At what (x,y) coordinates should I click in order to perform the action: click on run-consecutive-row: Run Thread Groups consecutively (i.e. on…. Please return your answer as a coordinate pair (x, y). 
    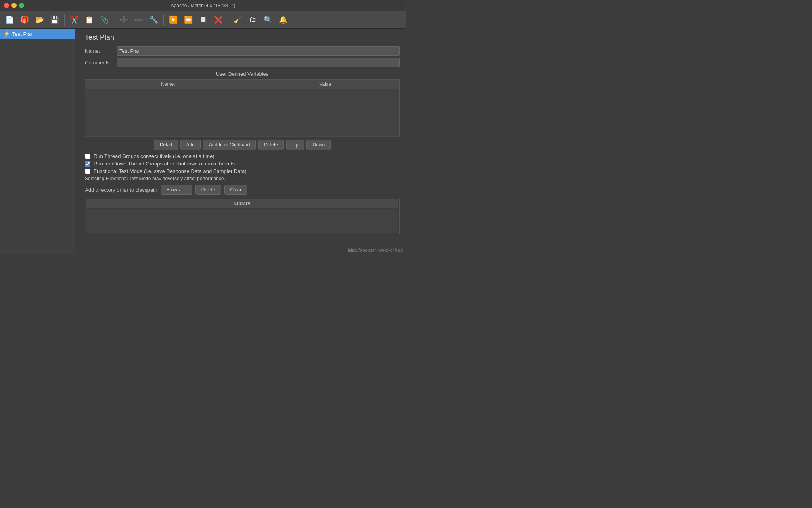
    Looking at the image, I should click on (242, 156).